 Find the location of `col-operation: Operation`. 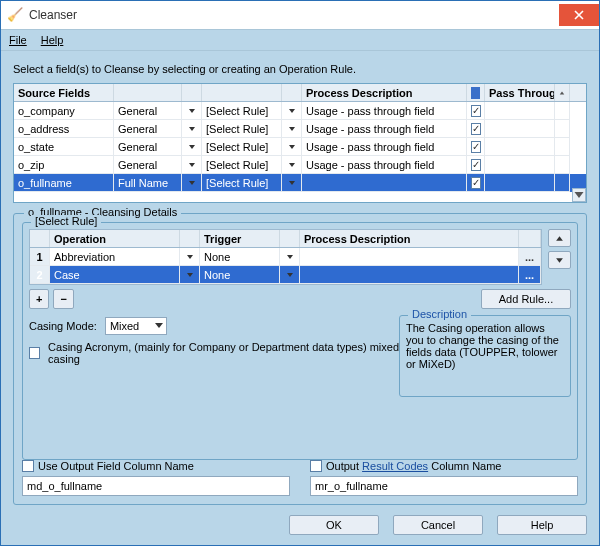

col-operation: Operation is located at coordinates (115, 238).